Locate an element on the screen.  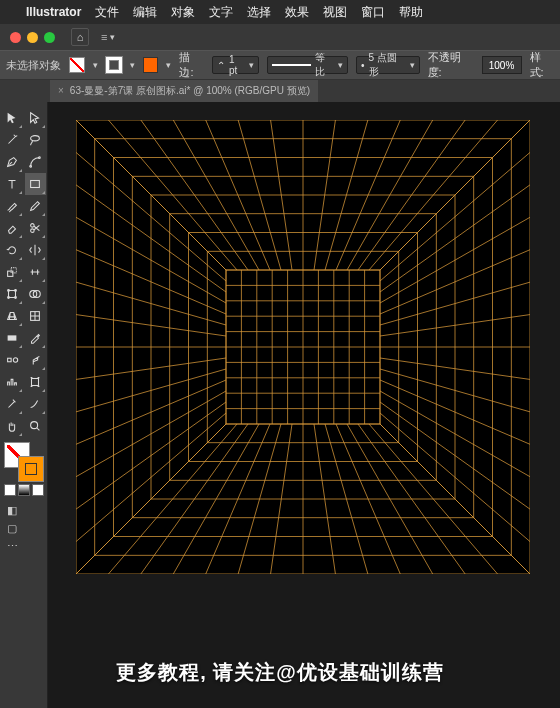
opacity-field is located at coordinates (502, 65).